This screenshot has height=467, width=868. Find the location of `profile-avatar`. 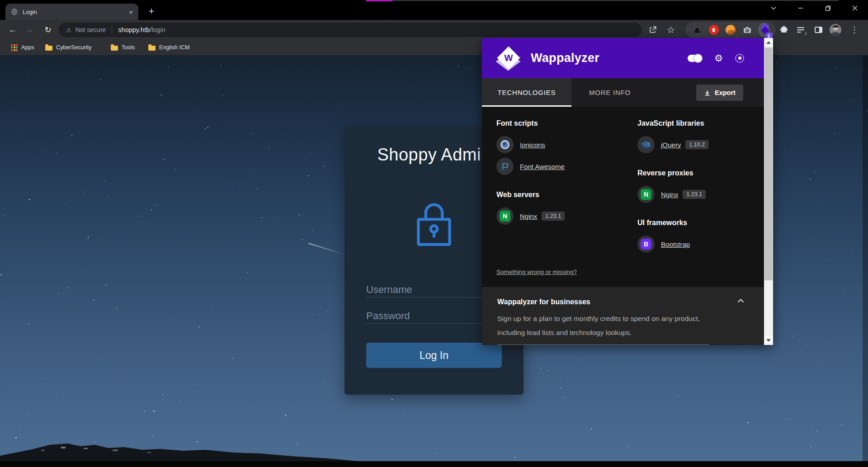

profile-avatar is located at coordinates (835, 30).